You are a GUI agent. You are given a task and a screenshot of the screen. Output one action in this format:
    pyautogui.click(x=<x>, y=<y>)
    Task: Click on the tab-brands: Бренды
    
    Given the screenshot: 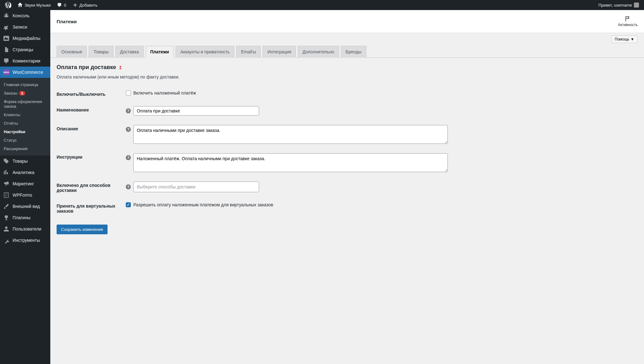 What is the action you would take?
    pyautogui.click(x=353, y=52)
    